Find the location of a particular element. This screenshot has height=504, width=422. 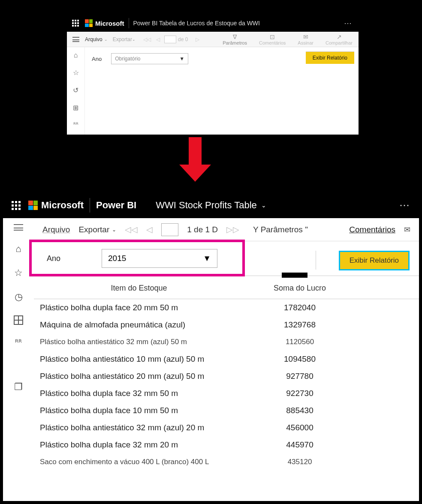

toolbar-params: ∇Parâmetros is located at coordinates (235, 39).